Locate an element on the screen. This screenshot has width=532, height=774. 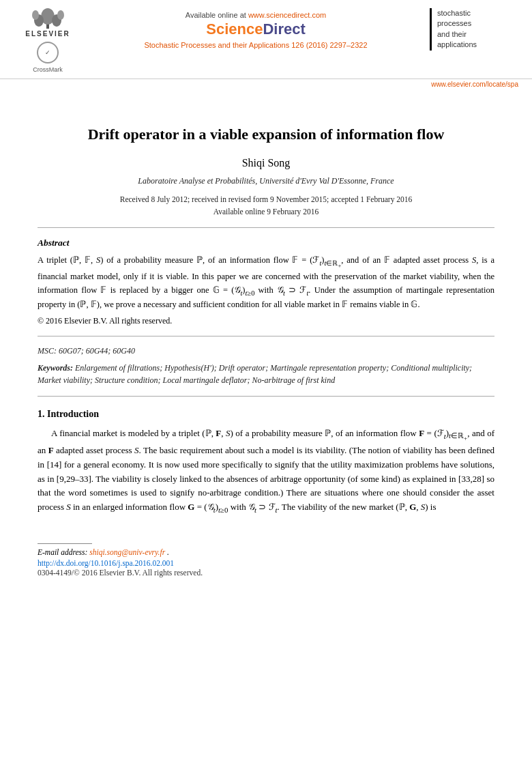
sciencedirect-brand: ScienceDirect is located at coordinates (256, 29).